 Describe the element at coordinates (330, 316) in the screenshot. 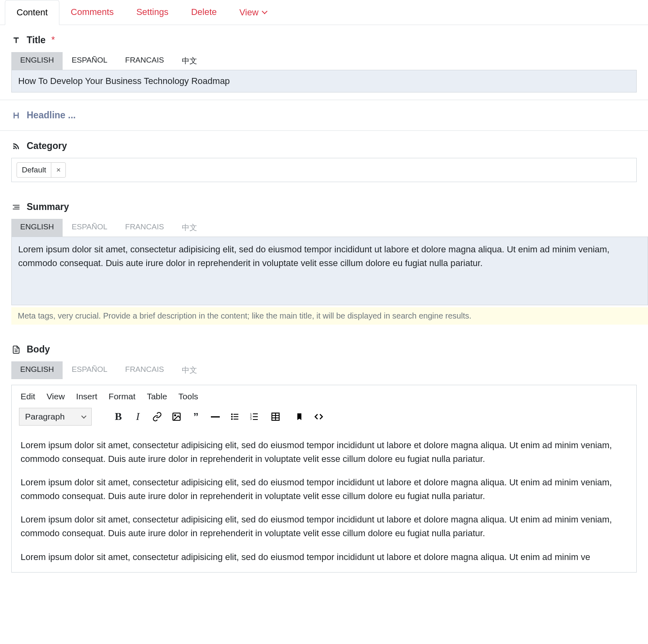

I see `summary-hint: Meta tags, very crucial. Provide a brief…` at that location.